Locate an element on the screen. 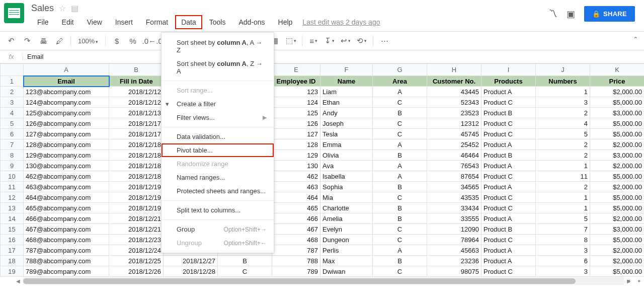 Image resolution: width=644 pixels, height=300 pixels. star-icon: ☆ is located at coordinates (62, 8).